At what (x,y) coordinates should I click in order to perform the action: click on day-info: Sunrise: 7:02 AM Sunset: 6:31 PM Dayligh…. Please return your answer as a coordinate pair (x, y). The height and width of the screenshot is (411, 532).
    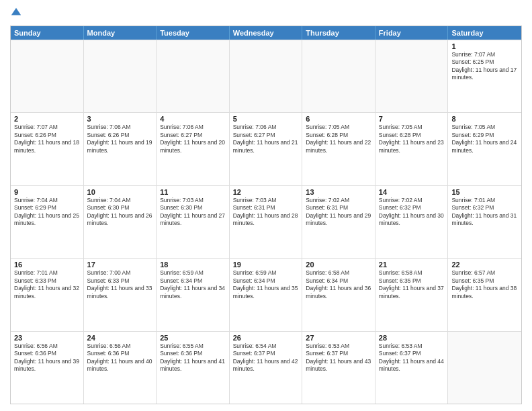
    Looking at the image, I should click on (339, 212).